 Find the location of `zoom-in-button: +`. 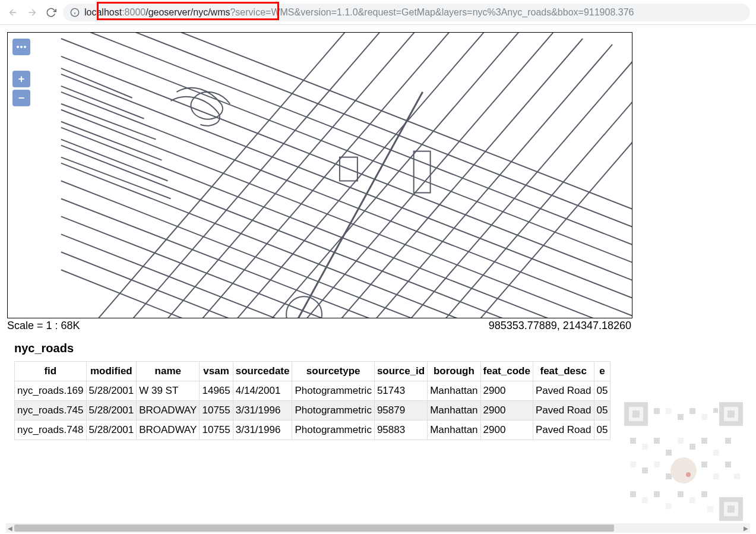

zoom-in-button: + is located at coordinates (21, 79).